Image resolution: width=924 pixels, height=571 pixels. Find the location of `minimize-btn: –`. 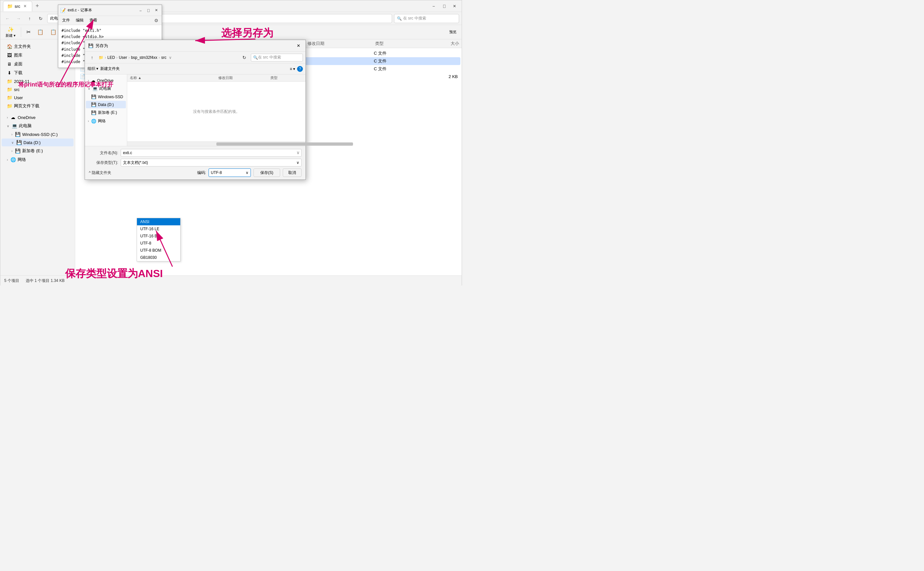

minimize-btn: – is located at coordinates (434, 6).